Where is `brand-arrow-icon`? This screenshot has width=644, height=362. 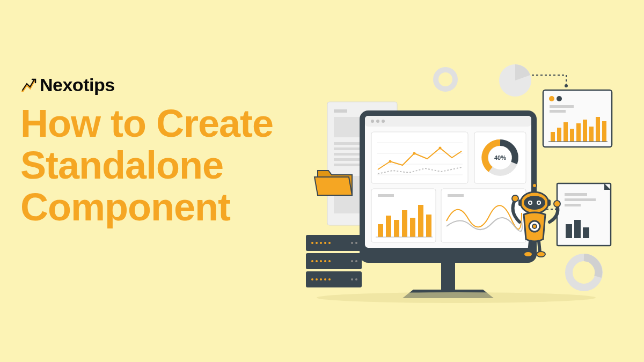 brand-arrow-icon is located at coordinates (28, 85).